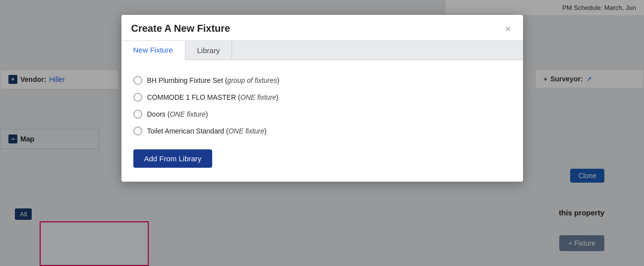 The height and width of the screenshot is (266, 644). I want to click on modal-title: Create A New Fixture, so click(181, 29).